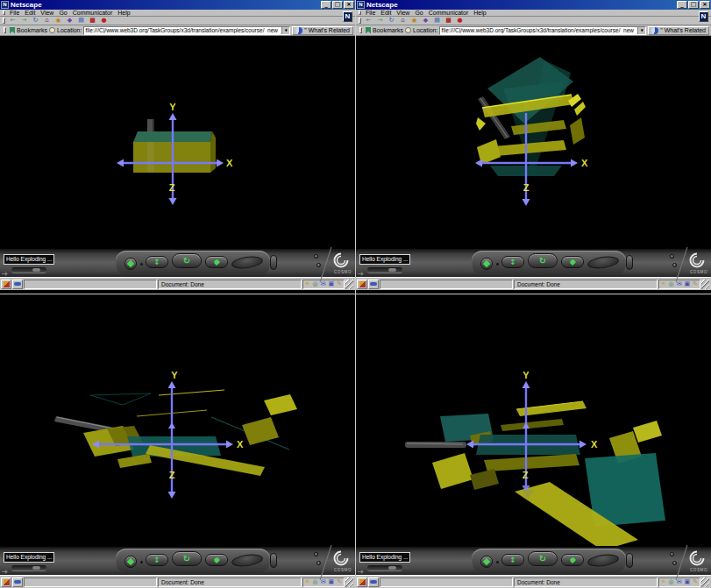 The width and height of the screenshot is (711, 588). I want to click on resize-grip, so click(705, 582).